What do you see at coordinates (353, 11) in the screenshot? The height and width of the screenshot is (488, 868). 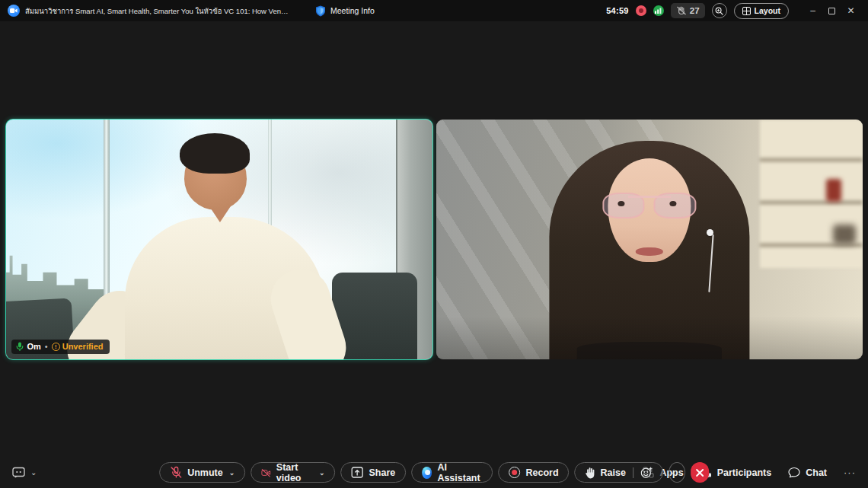 I see `meeting-info-label: Meeting Info` at bounding box center [353, 11].